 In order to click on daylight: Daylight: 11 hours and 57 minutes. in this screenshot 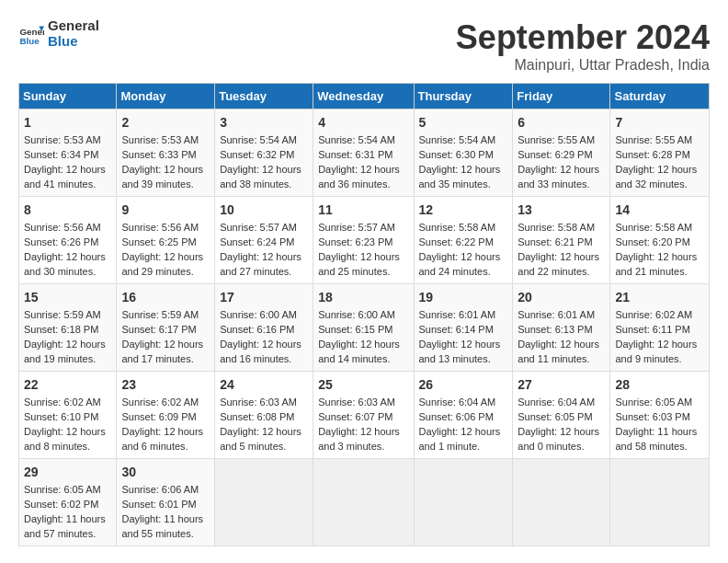, I will do `click(64, 526)`.